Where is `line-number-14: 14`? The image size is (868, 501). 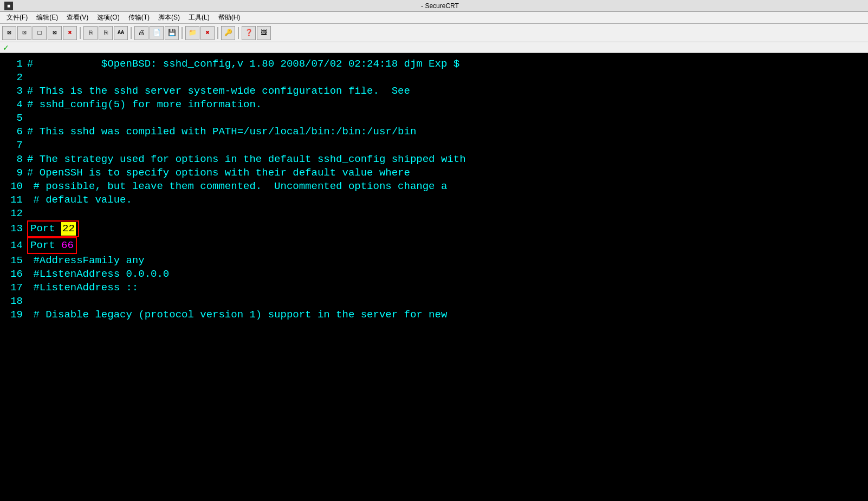 line-number-14: 14 is located at coordinates (14, 246).